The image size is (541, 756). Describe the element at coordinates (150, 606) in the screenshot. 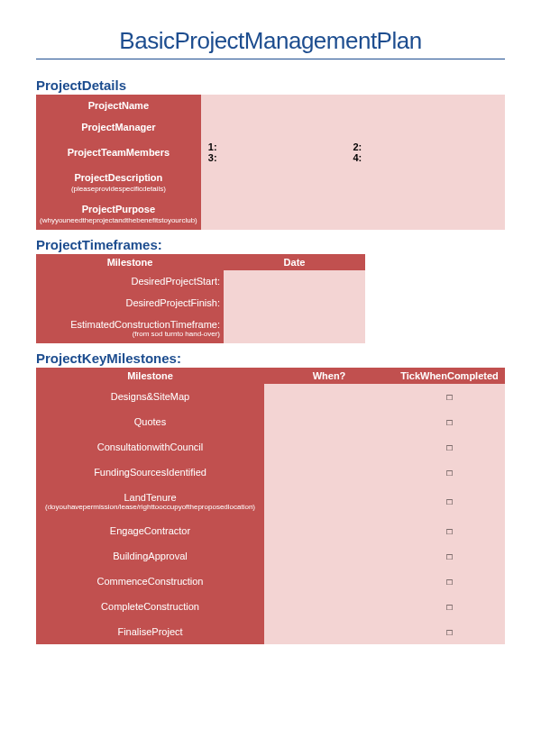

I see `milestone-name: CompleteConstruction` at that location.